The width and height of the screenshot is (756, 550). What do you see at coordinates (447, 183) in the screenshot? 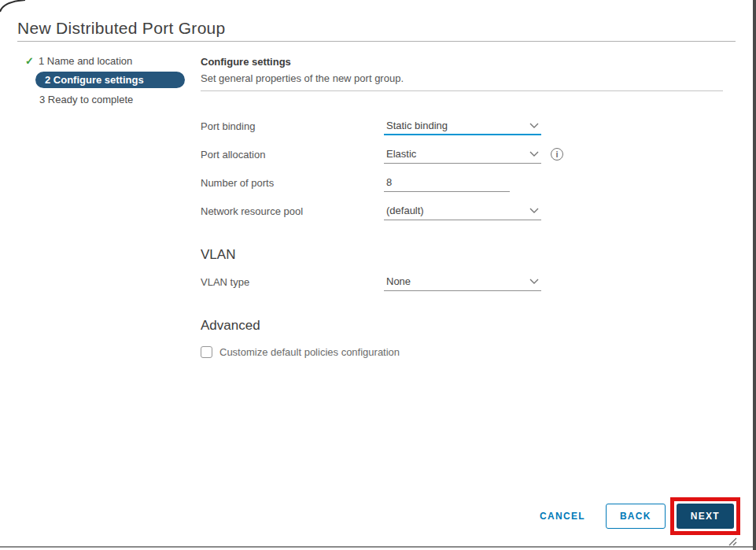
I see `number-of-ports-input` at bounding box center [447, 183].